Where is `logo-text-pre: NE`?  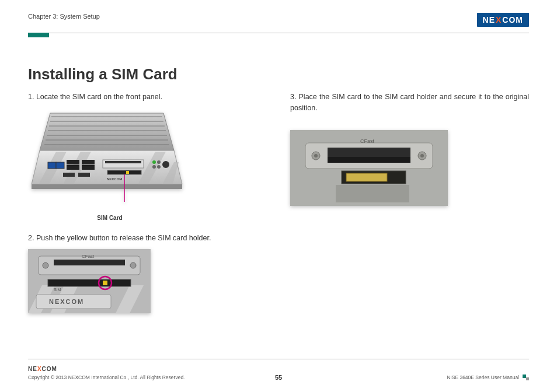 logo-text-pre: NE is located at coordinates (489, 20).